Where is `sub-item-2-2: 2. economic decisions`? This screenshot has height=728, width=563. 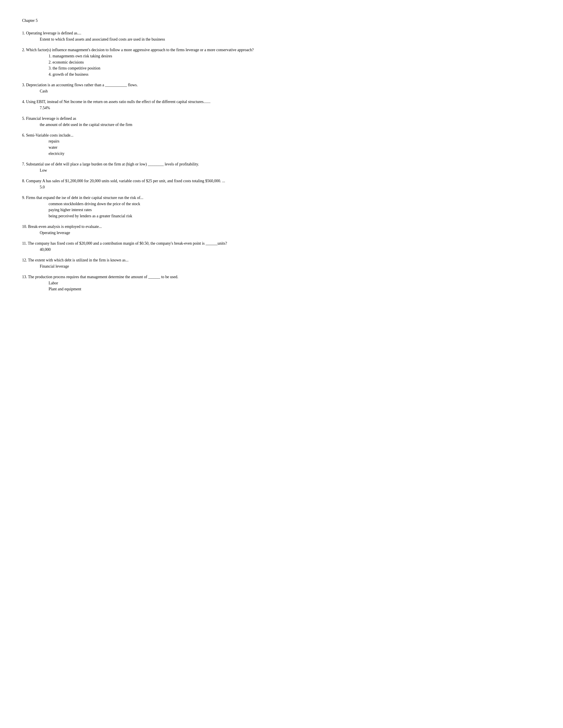
sub-item-2-2: 2. economic decisions is located at coordinates (295, 63).